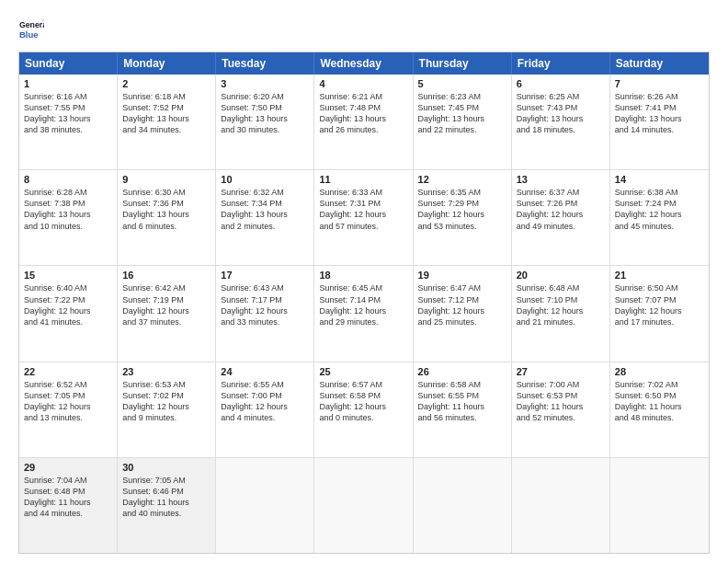 Image resolution: width=728 pixels, height=563 pixels. Describe the element at coordinates (660, 179) in the screenshot. I see `day-number: 14` at that location.